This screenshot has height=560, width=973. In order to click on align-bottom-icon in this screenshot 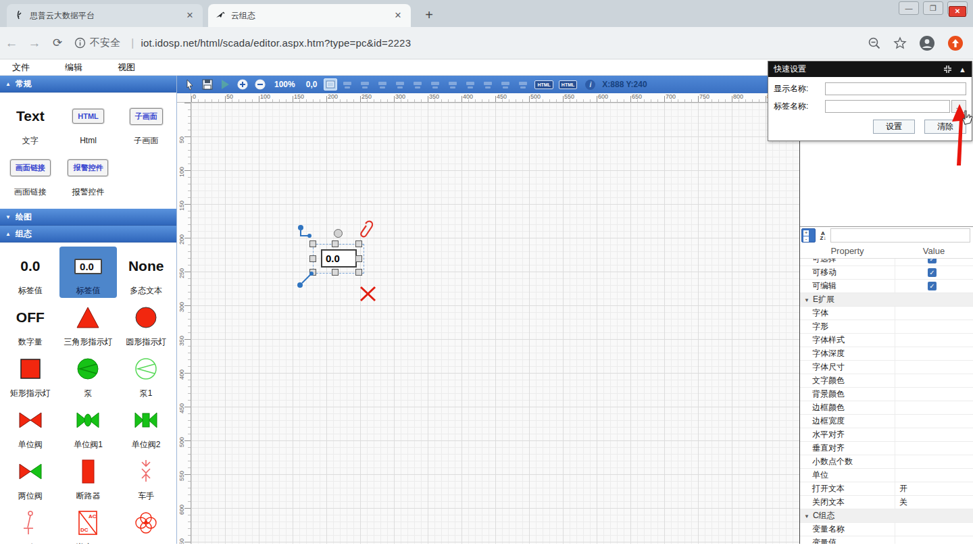, I will do `click(470, 84)`.